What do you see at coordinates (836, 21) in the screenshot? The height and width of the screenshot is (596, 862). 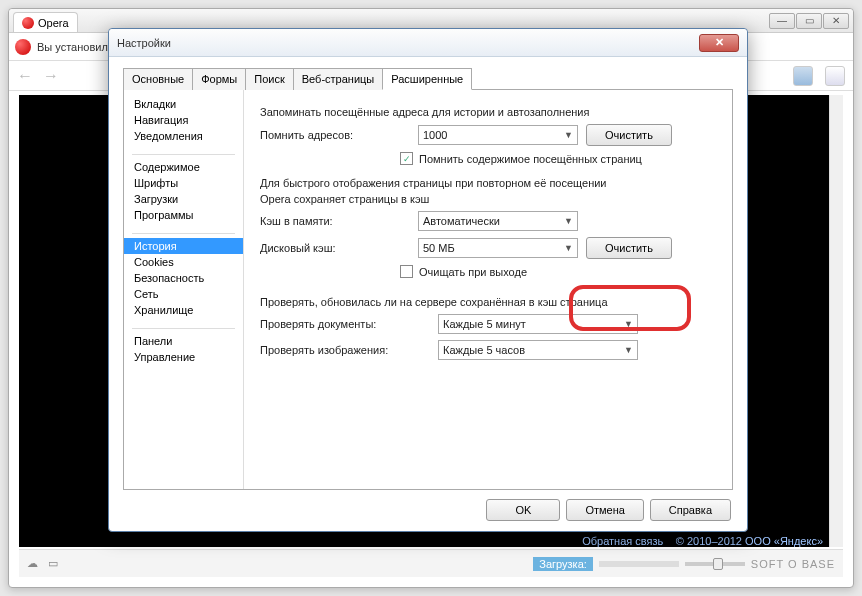 I see `close-window-button: ✕` at bounding box center [836, 21].